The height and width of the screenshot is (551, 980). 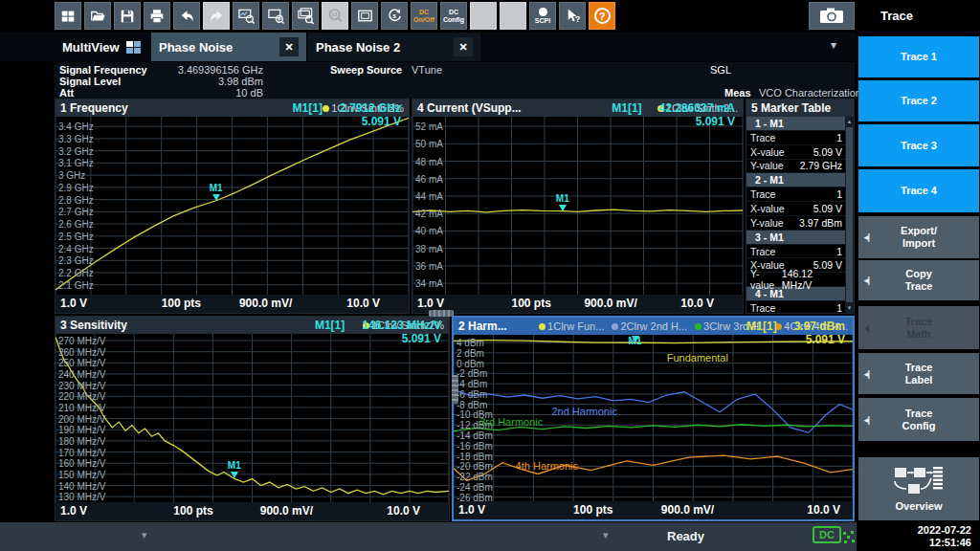 I want to click on print-button, so click(x=157, y=15).